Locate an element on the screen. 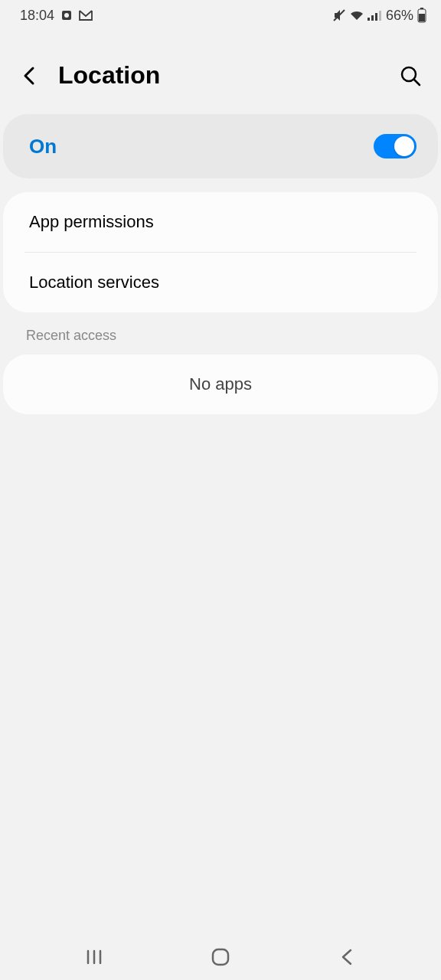  search-button is located at coordinates (410, 76).